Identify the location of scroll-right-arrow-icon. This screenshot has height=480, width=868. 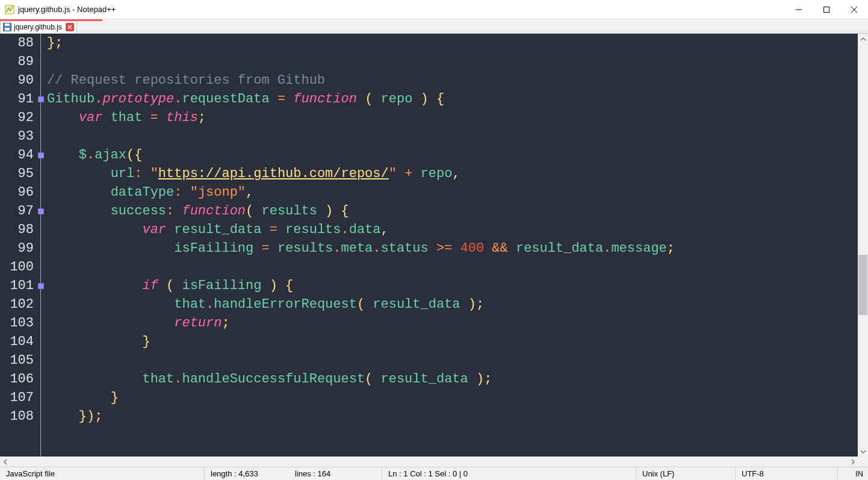
(852, 461).